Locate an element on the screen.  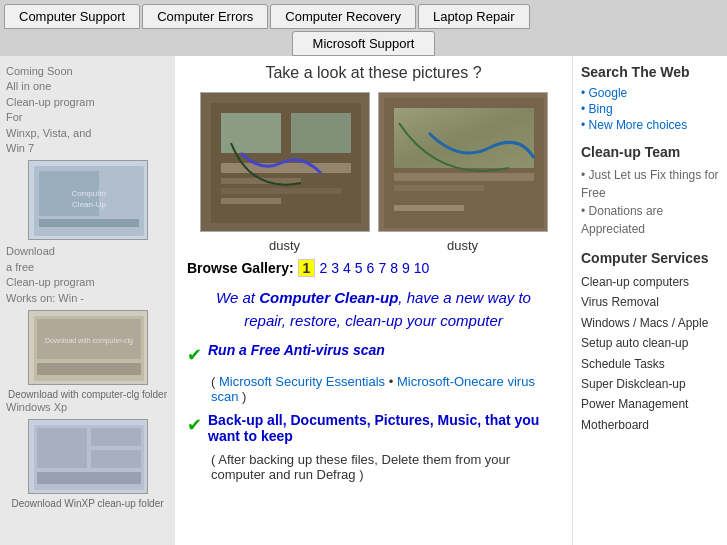
svg-text: Clean-Up is located at coordinates (89, 204).